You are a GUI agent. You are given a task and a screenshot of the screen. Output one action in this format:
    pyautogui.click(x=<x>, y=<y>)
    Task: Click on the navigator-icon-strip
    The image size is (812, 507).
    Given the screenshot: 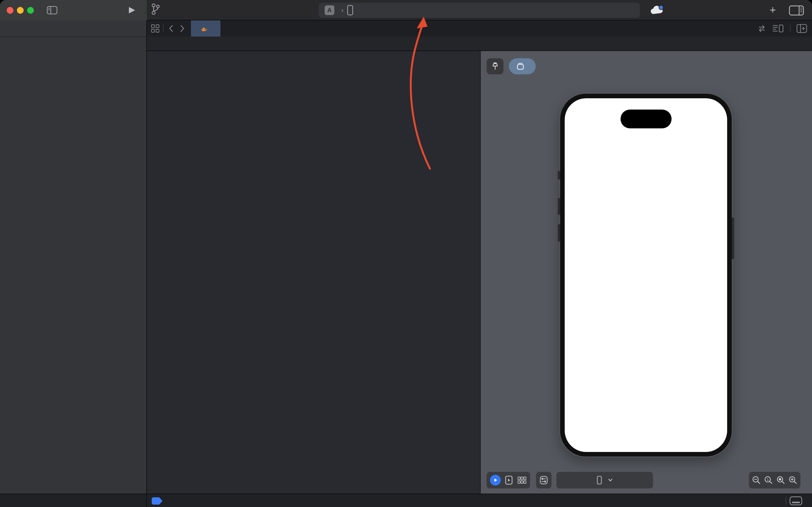 What is the action you would take?
    pyautogui.click(x=73, y=29)
    